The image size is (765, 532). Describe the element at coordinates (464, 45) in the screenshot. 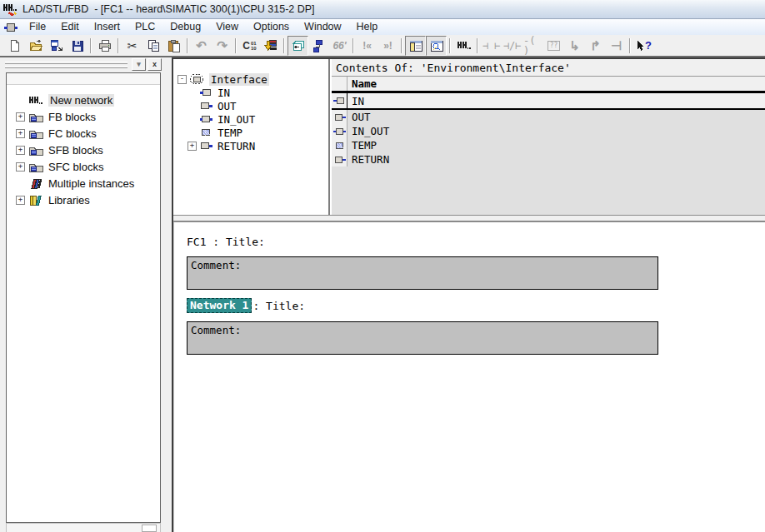

I see `new-network-icon` at that location.